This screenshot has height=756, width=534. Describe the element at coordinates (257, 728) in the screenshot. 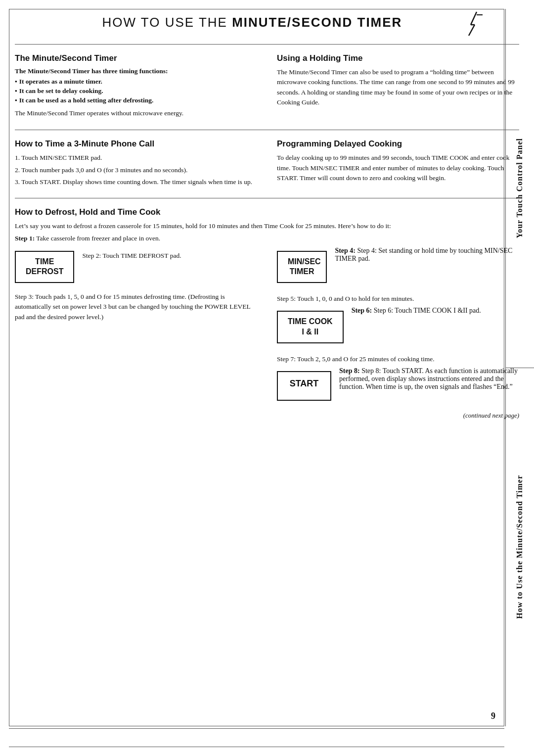

I see `bottom-border-line` at that location.